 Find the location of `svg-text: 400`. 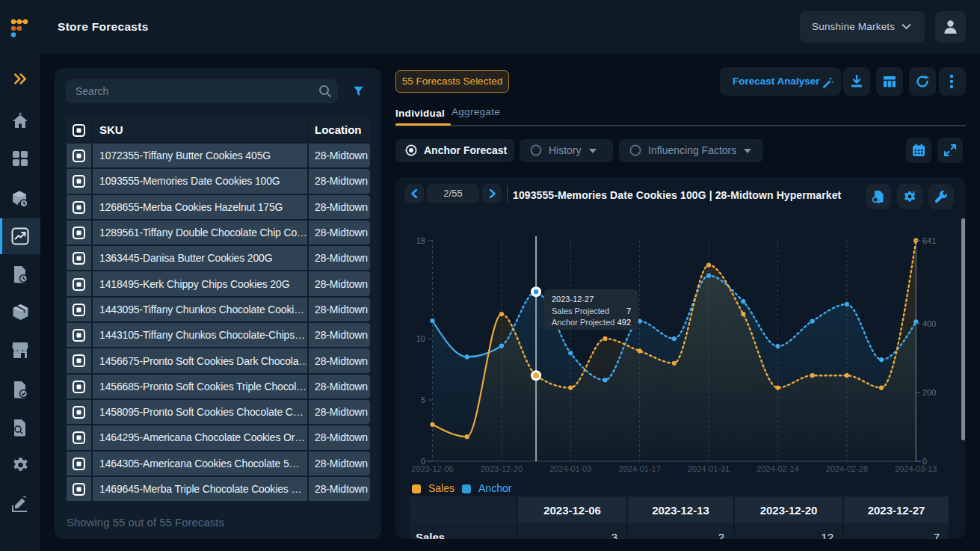

svg-text: 400 is located at coordinates (929, 324).